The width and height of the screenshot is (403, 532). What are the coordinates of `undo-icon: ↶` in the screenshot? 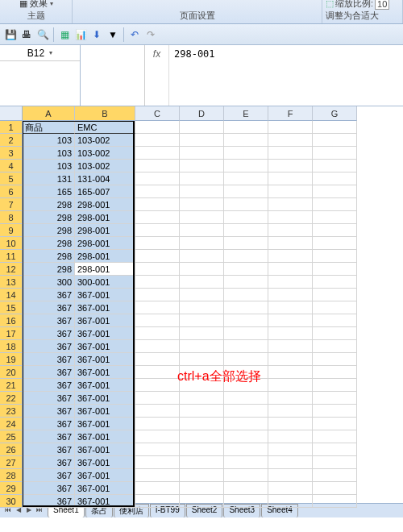 It's located at (135, 35).